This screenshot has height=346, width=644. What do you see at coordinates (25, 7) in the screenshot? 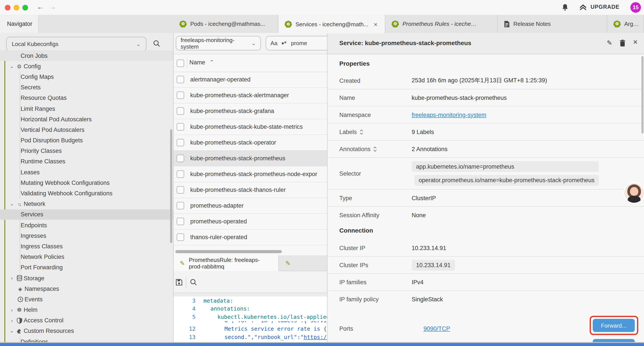
I see `zoom-window-button` at bounding box center [25, 7].